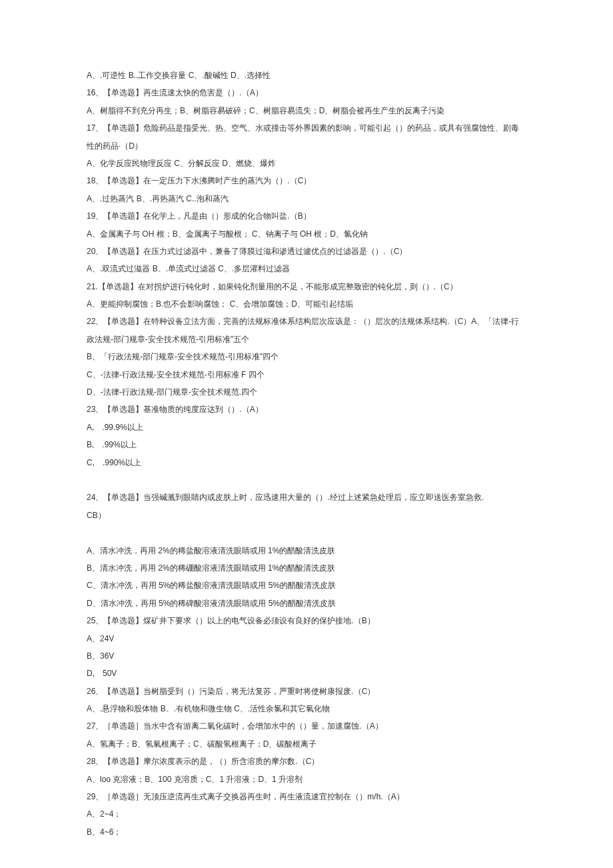 The height and width of the screenshot is (868, 613). I want to click on text-line: B, .99%以上, so click(306, 445).